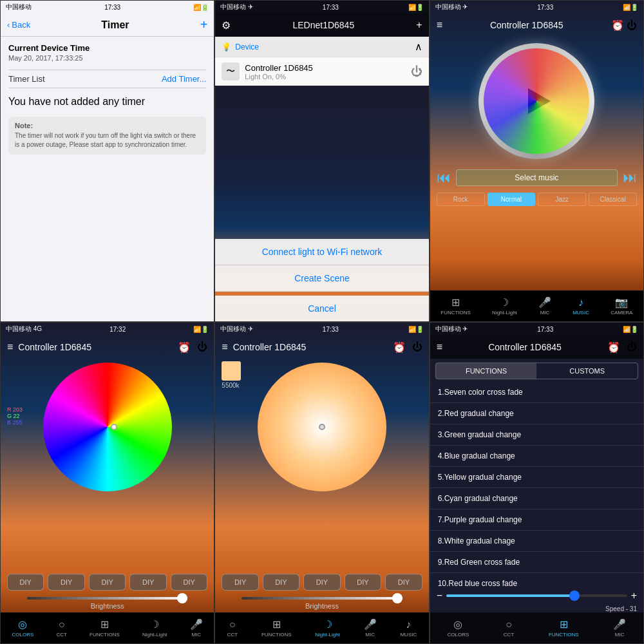  I want to click on timer-icon-6: ⏰, so click(614, 348).